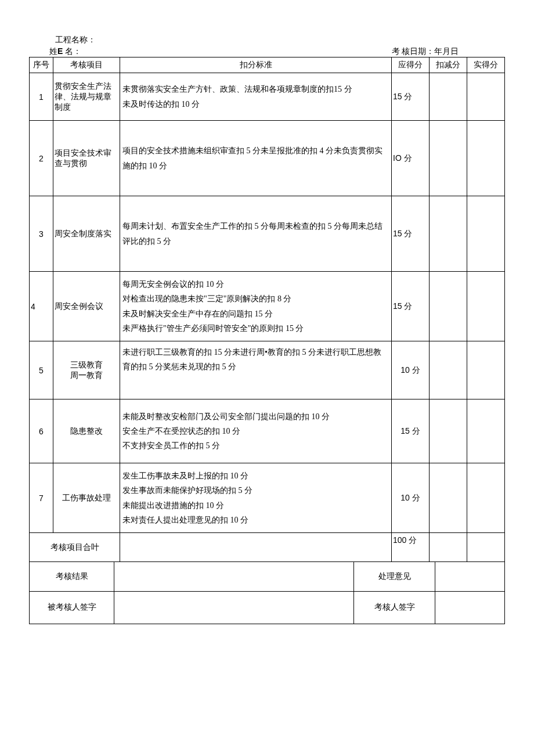  What do you see at coordinates (448, 548) in the screenshot?
I see `total-deduct` at bounding box center [448, 548].